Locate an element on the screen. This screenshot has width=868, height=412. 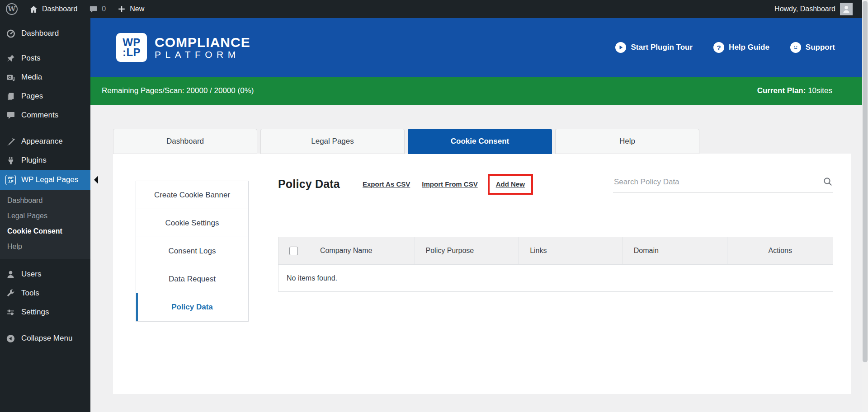
plugin-logo: WP :LP COMPLIANCE PLATFORM is located at coordinates (184, 47).